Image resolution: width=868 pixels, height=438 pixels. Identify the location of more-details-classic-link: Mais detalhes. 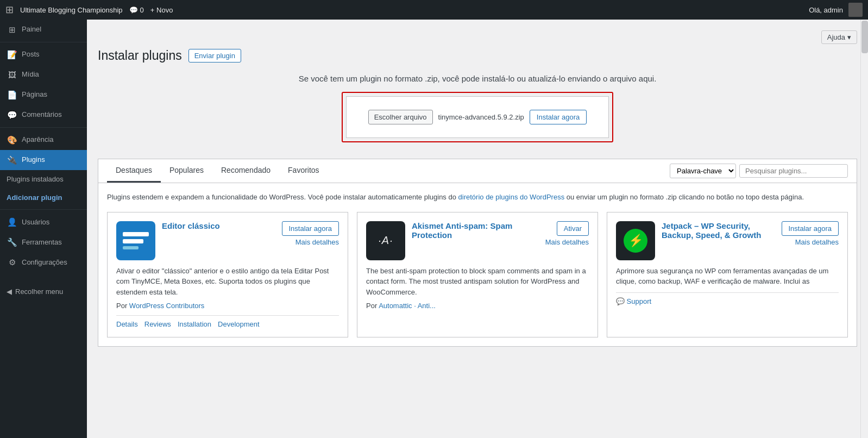
(317, 242).